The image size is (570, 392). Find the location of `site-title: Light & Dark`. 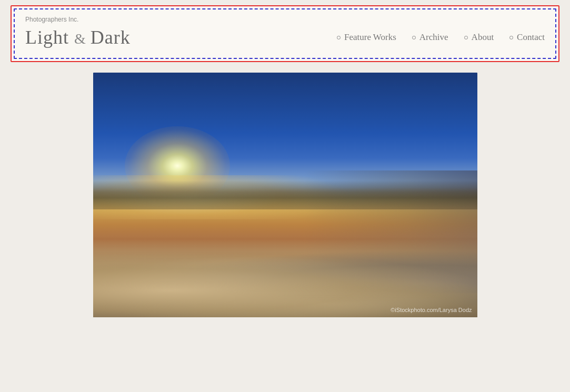

site-title: Light & Dark is located at coordinates (78, 37).